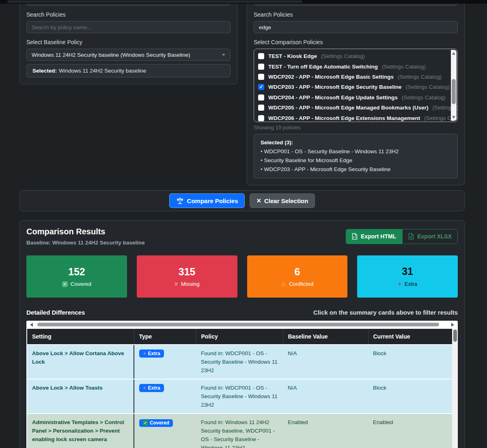 The height and width of the screenshot is (448, 487). What do you see at coordinates (99, 242) in the screenshot?
I see `baseline-name: Windows 11 24H2 Security baseline` at bounding box center [99, 242].